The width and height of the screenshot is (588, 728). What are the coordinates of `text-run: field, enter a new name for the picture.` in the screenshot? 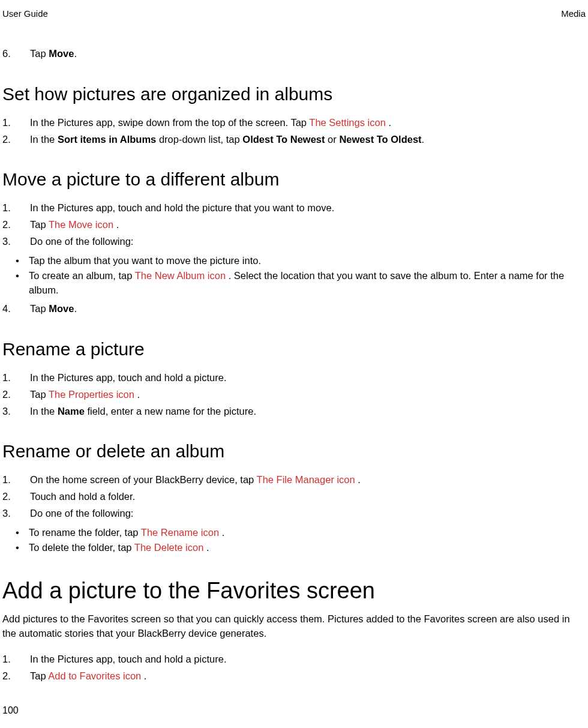 It's located at (170, 411).